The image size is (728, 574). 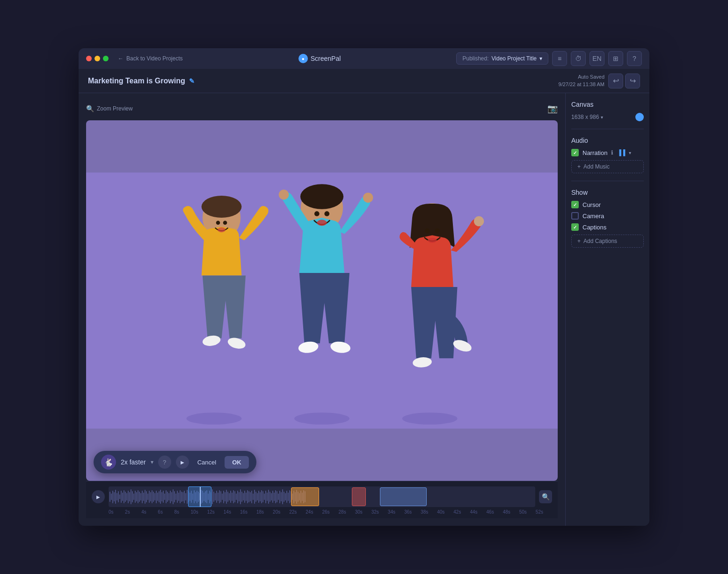 What do you see at coordinates (495, 512) in the screenshot?
I see `time-mark-46s: 46s` at bounding box center [495, 512].